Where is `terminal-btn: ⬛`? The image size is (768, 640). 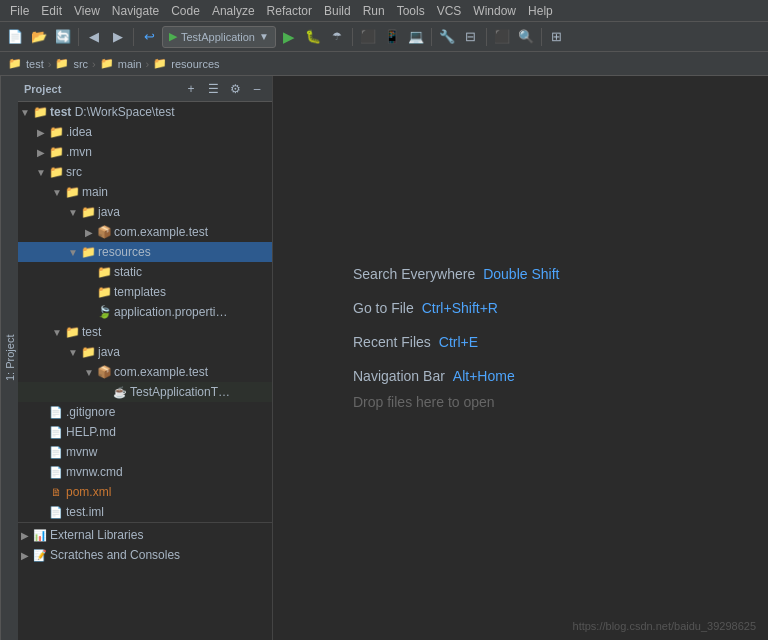 terminal-btn: ⬛ is located at coordinates (502, 37).